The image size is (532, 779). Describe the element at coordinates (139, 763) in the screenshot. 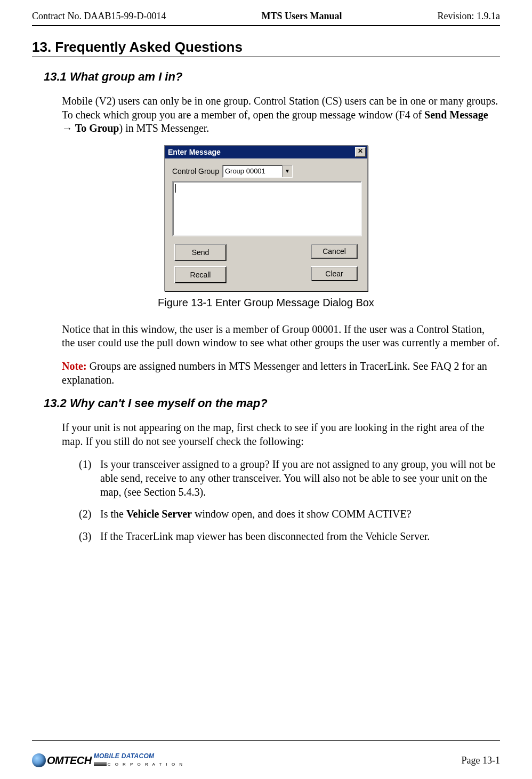

I see `logo-corp-line: C O R P O R A T I O N` at that location.